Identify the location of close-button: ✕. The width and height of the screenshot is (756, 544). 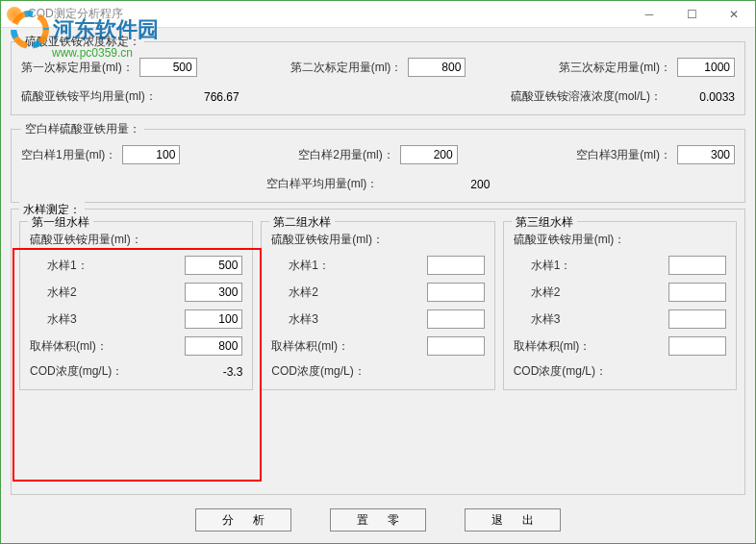
(734, 14).